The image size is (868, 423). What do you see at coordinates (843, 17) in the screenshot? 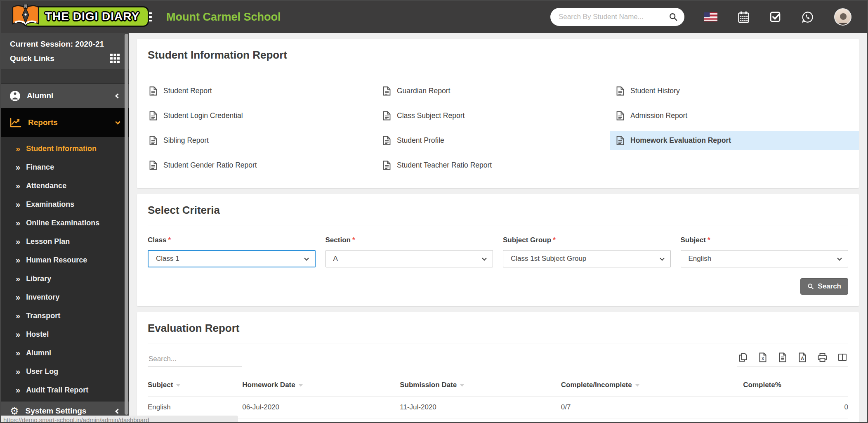
I see `user-avatar` at bounding box center [843, 17].